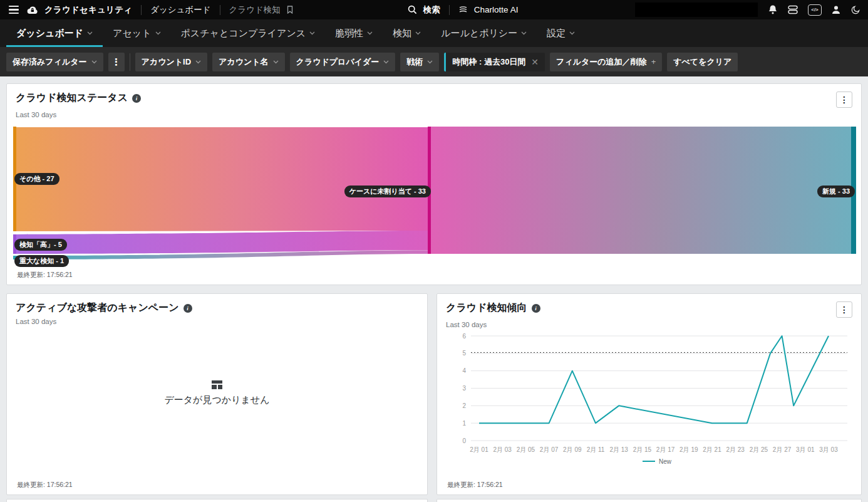 The image size is (868, 502). What do you see at coordinates (37, 179) in the screenshot?
I see `sankey-label-others: その他 - 27` at bounding box center [37, 179].